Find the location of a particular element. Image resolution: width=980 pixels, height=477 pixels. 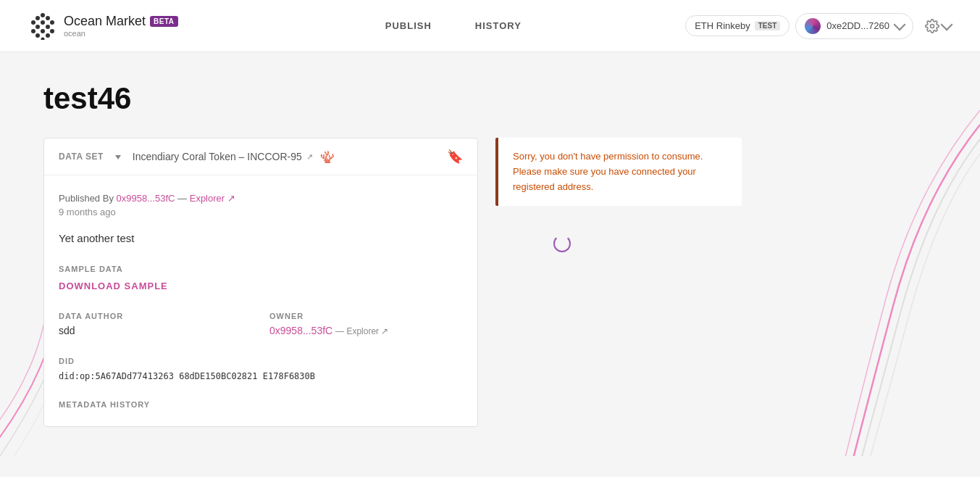

dataset-header: DATA SET Incendiary Coral Token – INCCOR… is located at coordinates (261, 157).